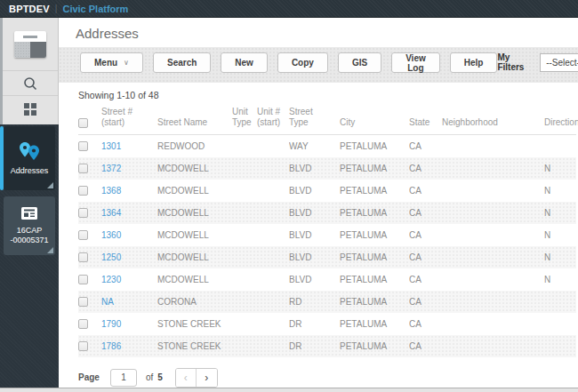 The image size is (578, 392). Describe the element at coordinates (106, 62) in the screenshot. I see `menu-button-label: Menu` at that location.